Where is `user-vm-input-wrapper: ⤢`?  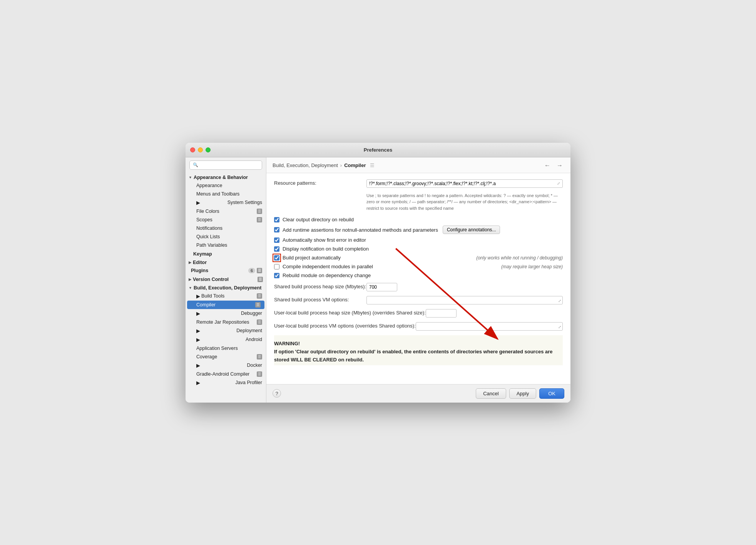 user-vm-input-wrapper: ⤢ is located at coordinates (489, 326).